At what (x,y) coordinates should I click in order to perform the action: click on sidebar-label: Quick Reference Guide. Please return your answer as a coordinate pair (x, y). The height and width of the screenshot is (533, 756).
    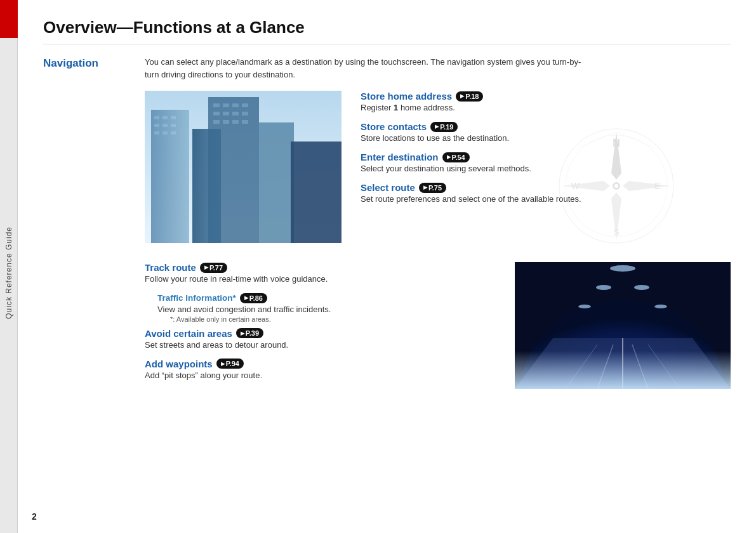
    Looking at the image, I should click on (9, 273).